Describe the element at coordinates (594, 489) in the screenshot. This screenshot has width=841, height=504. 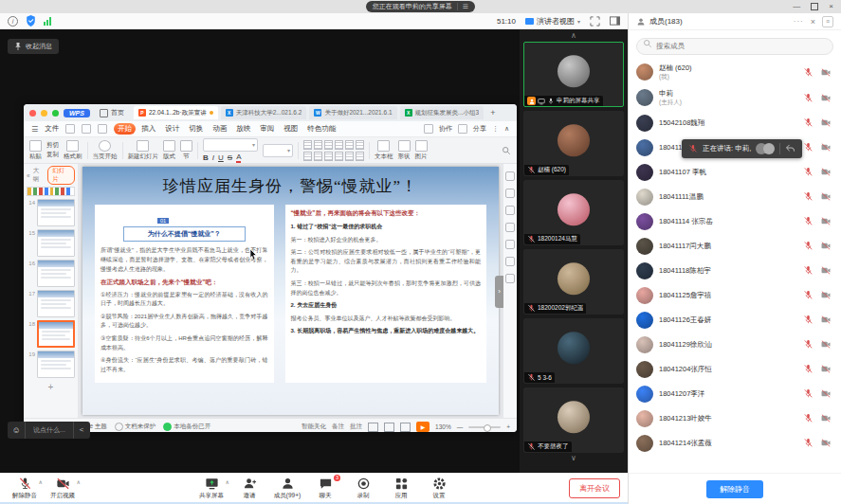
I see `leave-meeting-button: 离开会议` at that location.